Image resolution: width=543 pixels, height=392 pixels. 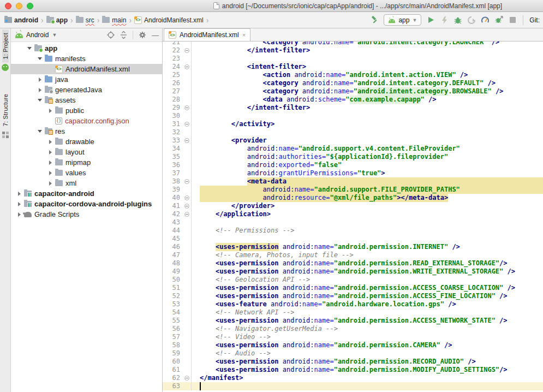 What do you see at coordinates (169, 20) in the screenshot?
I see `breadcrumb-item-androidmanifest-xml: <>AndroidManifest.xml` at bounding box center [169, 20].